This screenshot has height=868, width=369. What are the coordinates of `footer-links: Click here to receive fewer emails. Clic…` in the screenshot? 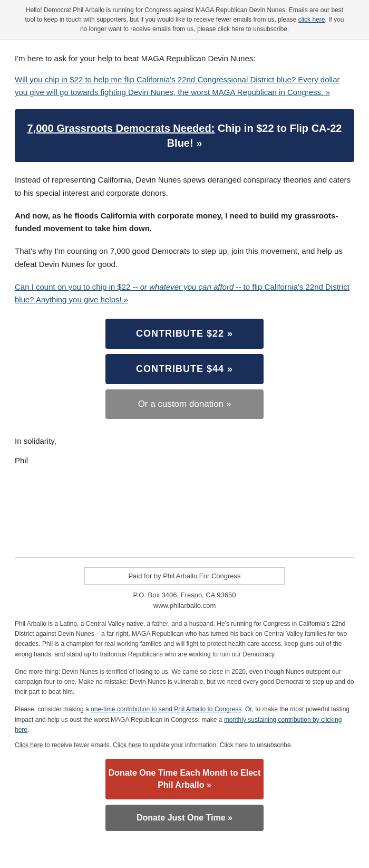 It's located at (184, 745).